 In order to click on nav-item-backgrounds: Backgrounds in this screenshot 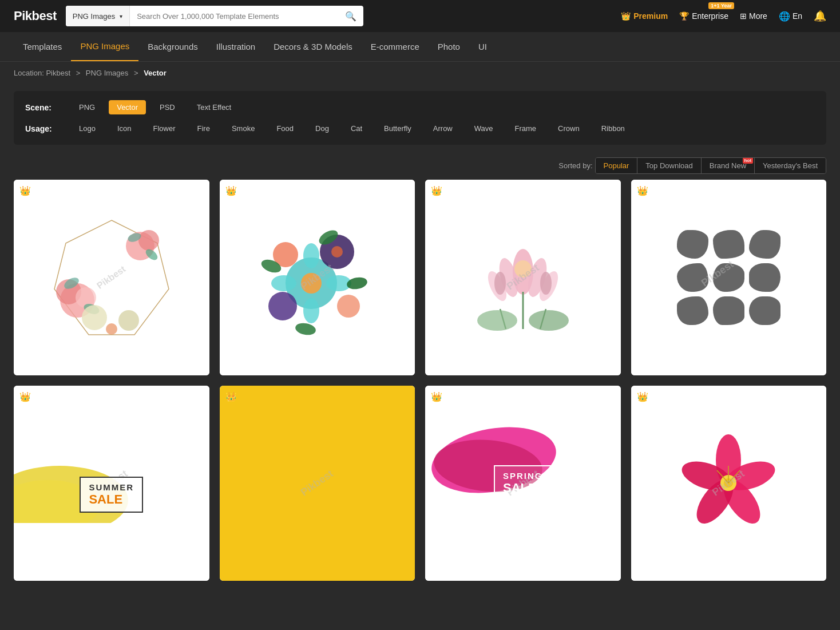, I will do `click(173, 47)`.